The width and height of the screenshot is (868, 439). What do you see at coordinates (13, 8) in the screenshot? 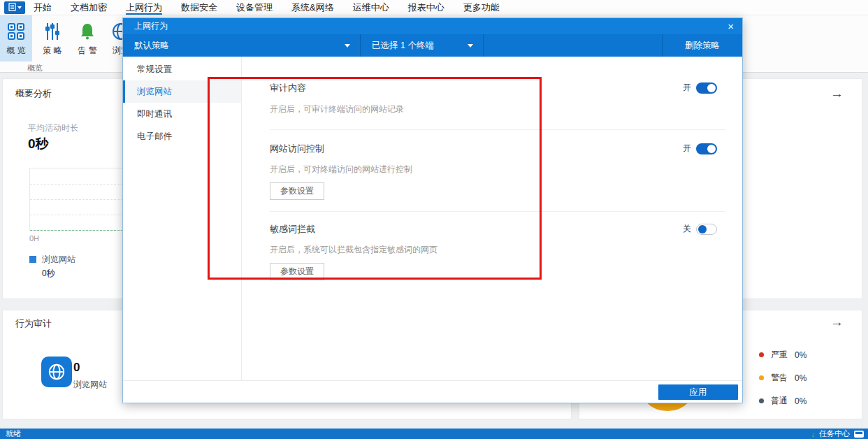
I see `app-logo-icon` at bounding box center [13, 8].